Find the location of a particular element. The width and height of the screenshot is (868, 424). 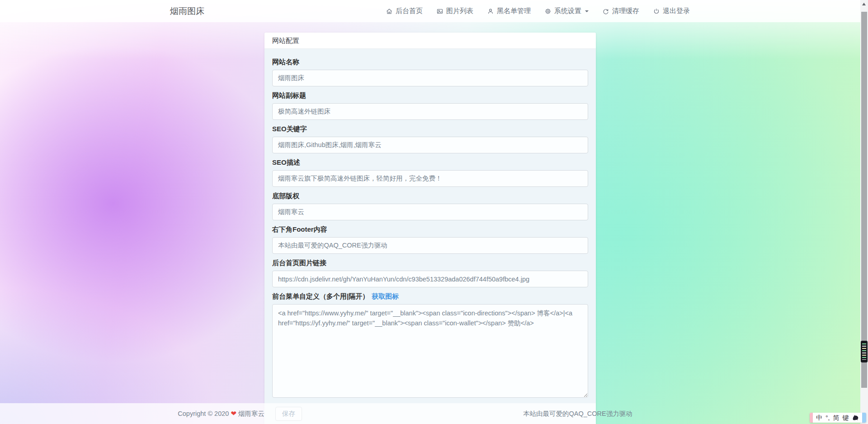

scrollbar-up-arrow-icon is located at coordinates (864, 4).